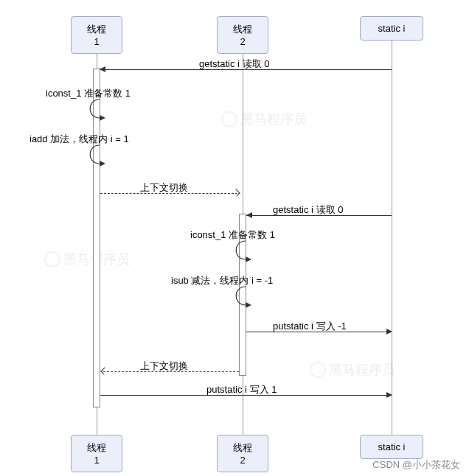 This screenshot has height=476, width=469. Describe the element at coordinates (243, 454) in the screenshot. I see `participant-thread2-bottom: 线程2` at that location.